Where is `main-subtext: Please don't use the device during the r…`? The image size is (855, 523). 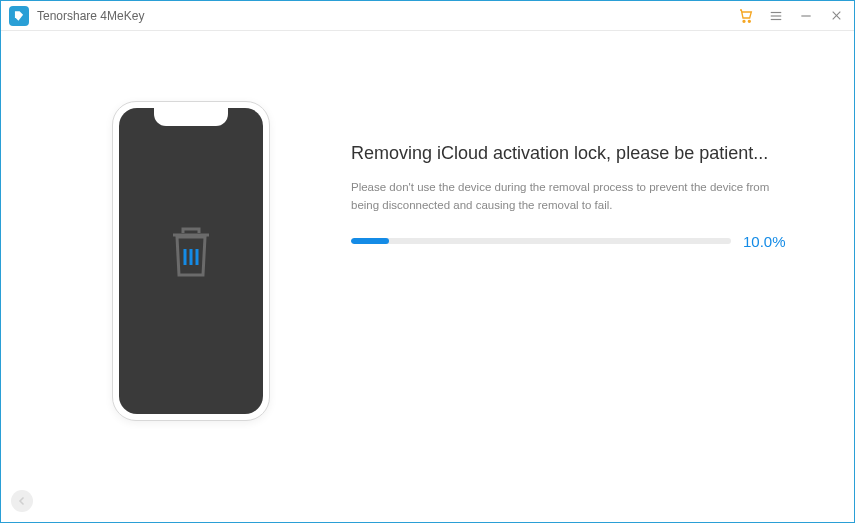 main-subtext: Please don't use the device during the r… is located at coordinates (561, 196).